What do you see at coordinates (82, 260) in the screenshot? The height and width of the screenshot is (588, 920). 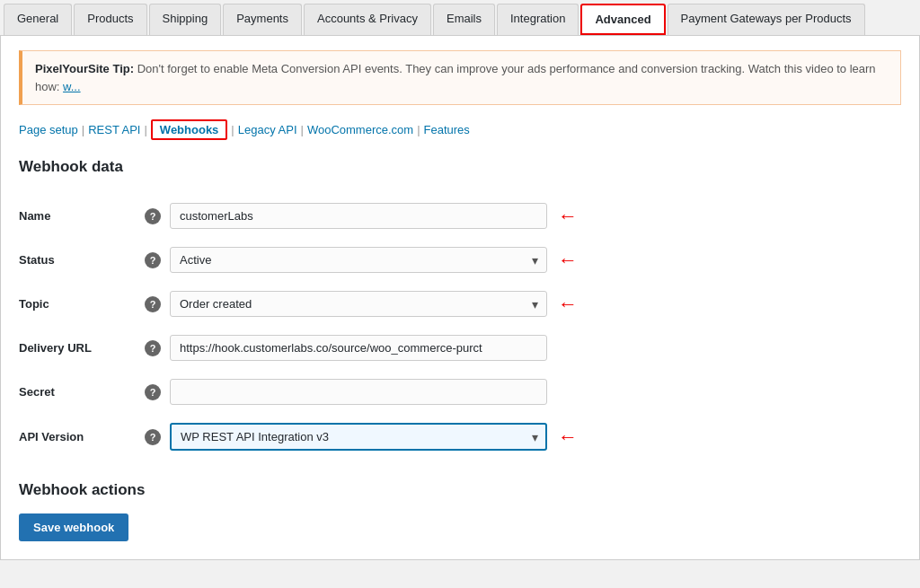 I see `label-status: Status` at bounding box center [82, 260].